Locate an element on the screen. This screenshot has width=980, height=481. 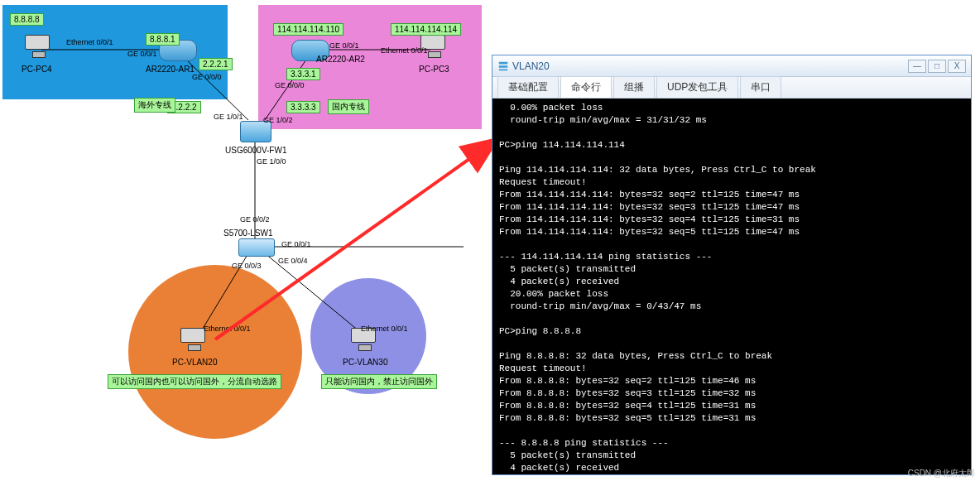
fw-lbl-l: 海外专线 is located at coordinates (155, 105).